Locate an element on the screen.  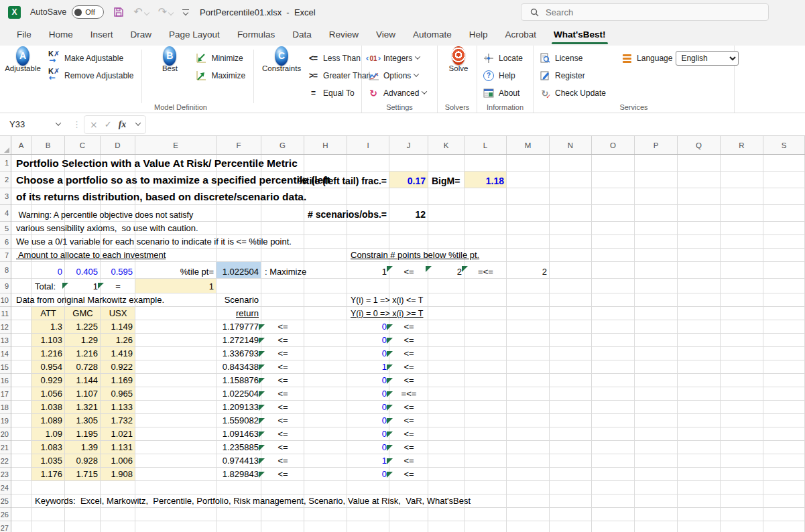
cell-D20: 1.021 is located at coordinates (122, 434).